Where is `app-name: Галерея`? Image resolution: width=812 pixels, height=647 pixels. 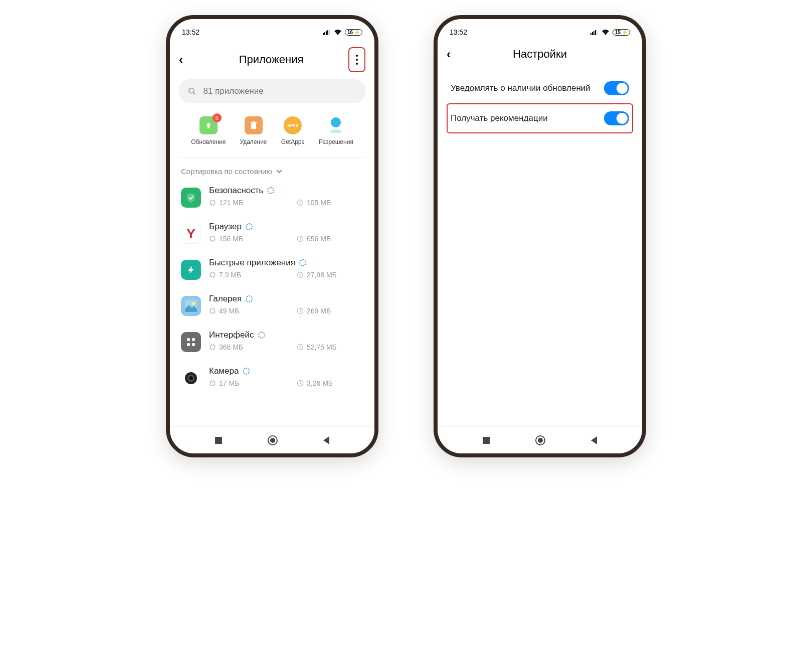 app-name: Галерея is located at coordinates (226, 299).